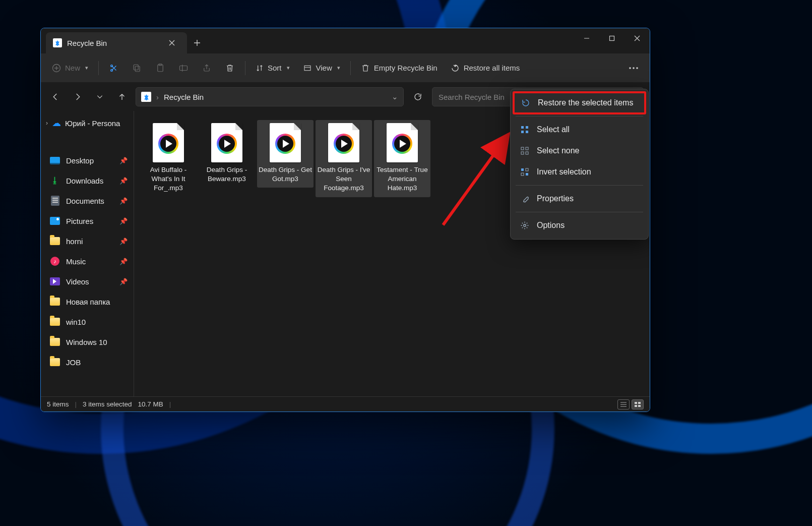 The height and width of the screenshot is (526, 812). What do you see at coordinates (580, 199) in the screenshot?
I see `menu-properties: Properties` at bounding box center [580, 199].